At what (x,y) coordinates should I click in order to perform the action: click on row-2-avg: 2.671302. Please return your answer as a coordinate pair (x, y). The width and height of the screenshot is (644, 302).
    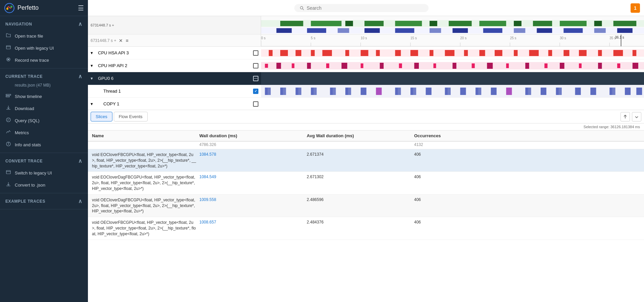
    Looking at the image, I should click on (360, 183).